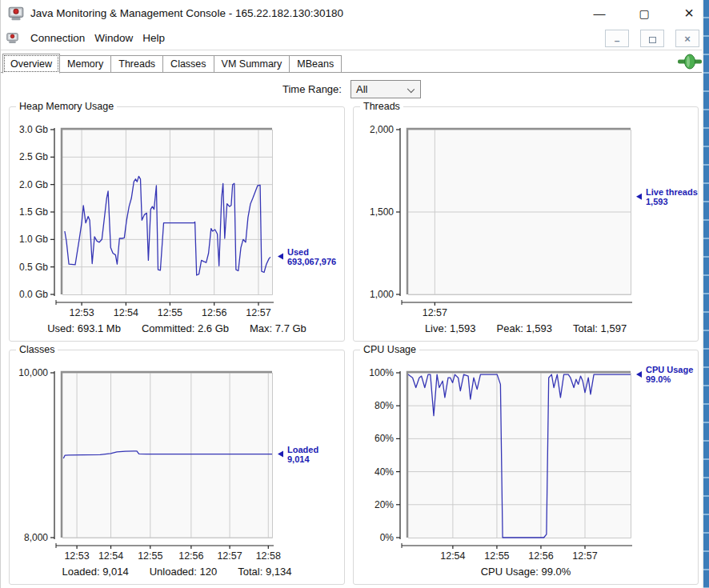  I want to click on menu-bar: Connection Window Help – ×, so click(355, 38).